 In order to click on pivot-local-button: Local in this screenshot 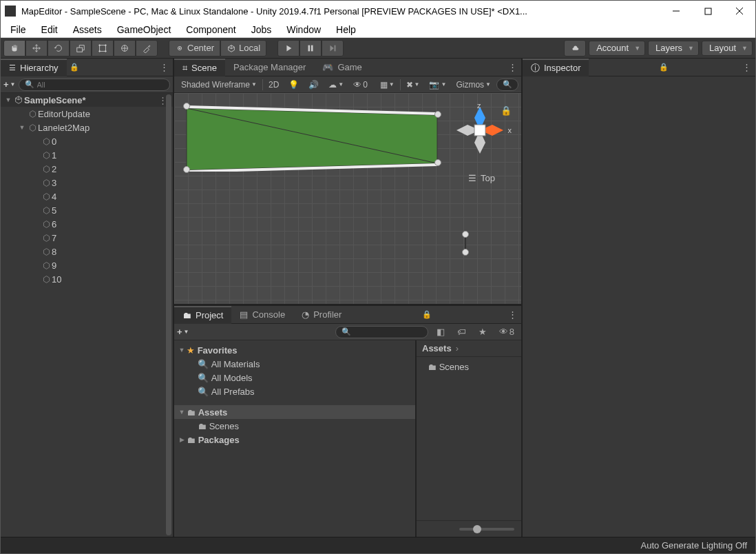, I will do `click(244, 48)`.